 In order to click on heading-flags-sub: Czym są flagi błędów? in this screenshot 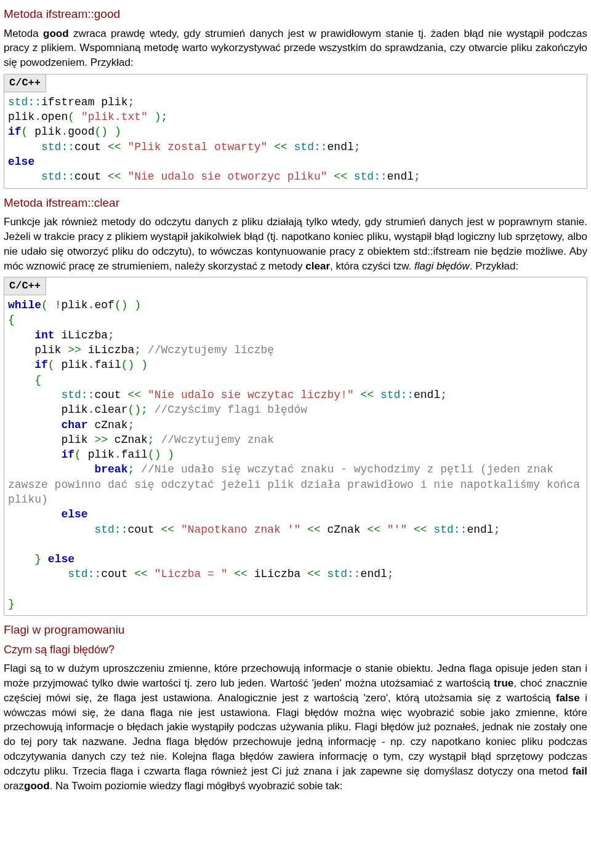, I will do `click(296, 650)`.